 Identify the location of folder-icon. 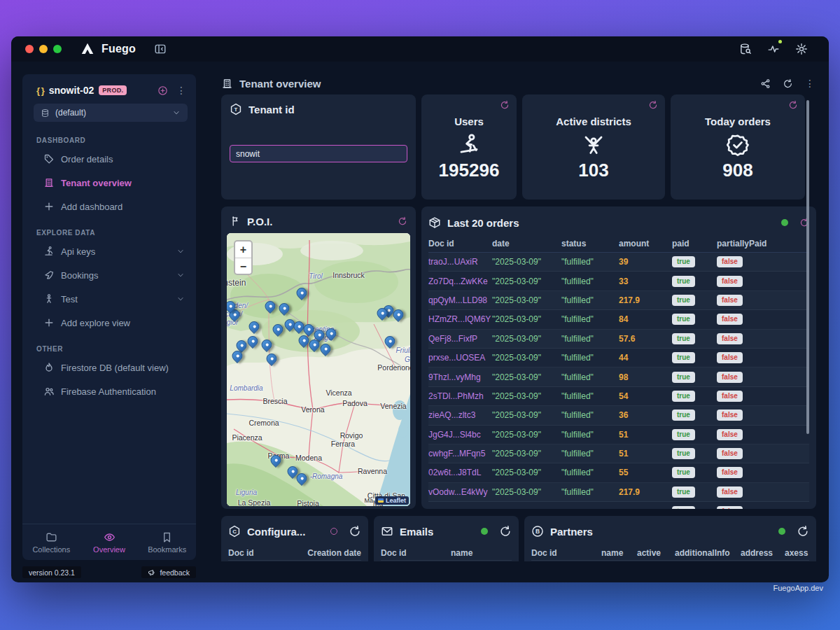
(52, 538).